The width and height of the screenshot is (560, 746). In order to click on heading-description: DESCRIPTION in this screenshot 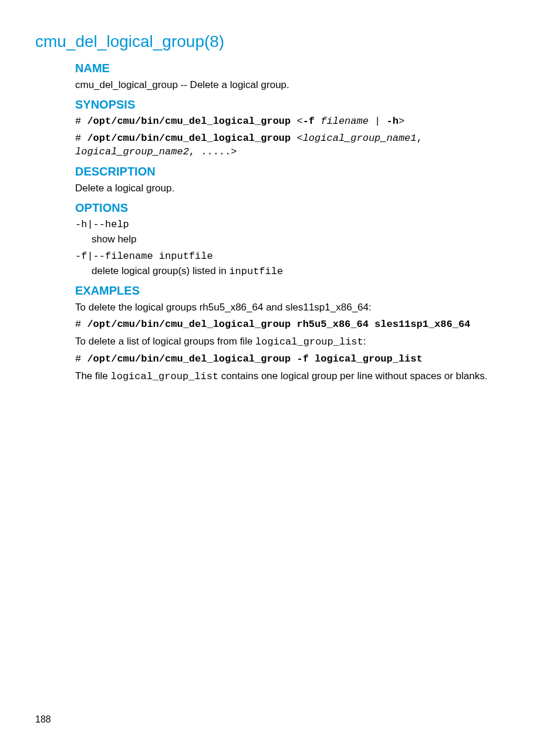, I will do `click(300, 171)`.